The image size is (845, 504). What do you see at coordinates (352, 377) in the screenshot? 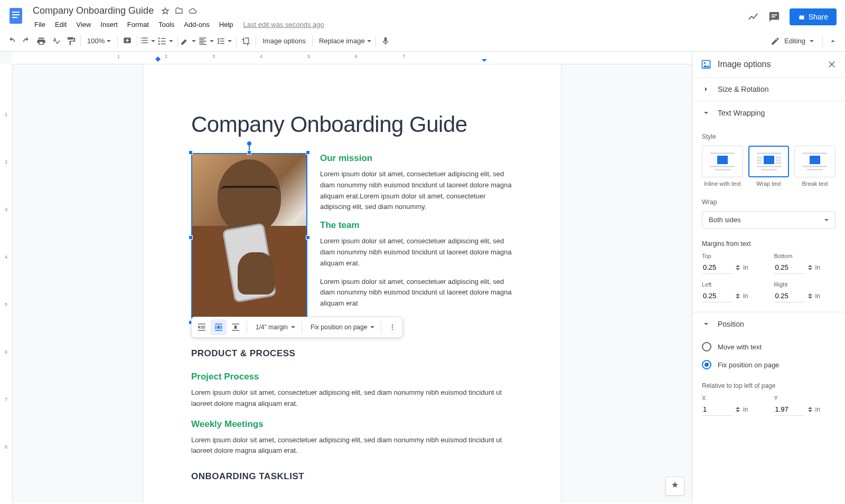
I see `doc-heading-project: Project Process` at bounding box center [352, 377].